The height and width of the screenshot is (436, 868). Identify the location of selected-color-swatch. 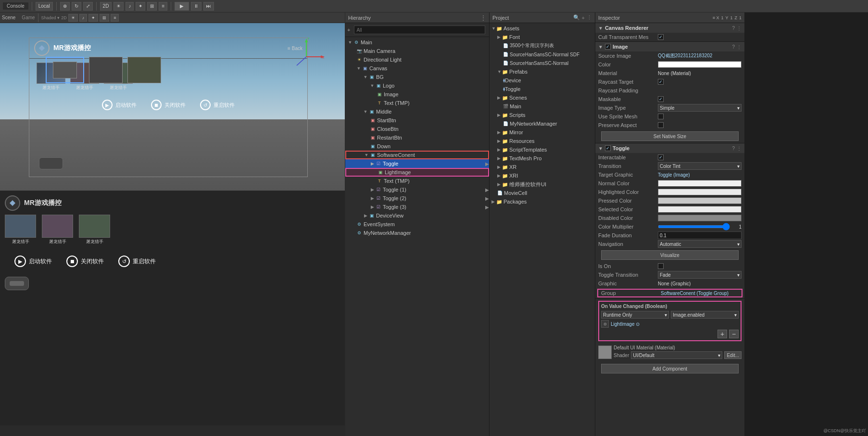
(700, 209).